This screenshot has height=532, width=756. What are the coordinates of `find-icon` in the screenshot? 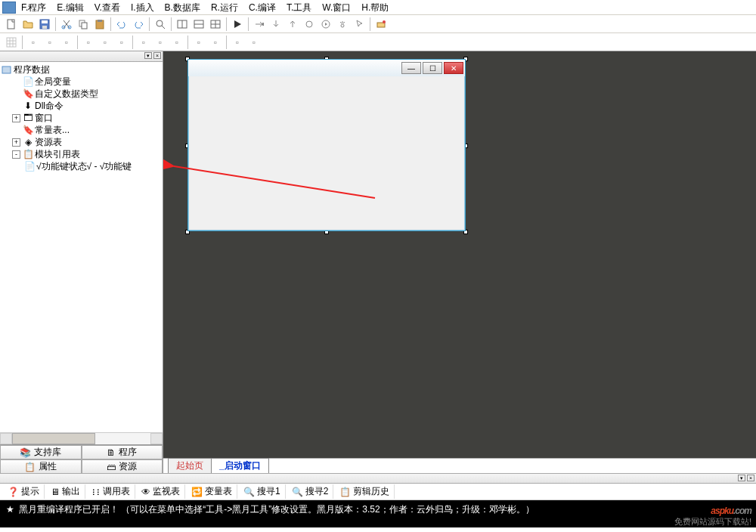 It's located at (160, 24).